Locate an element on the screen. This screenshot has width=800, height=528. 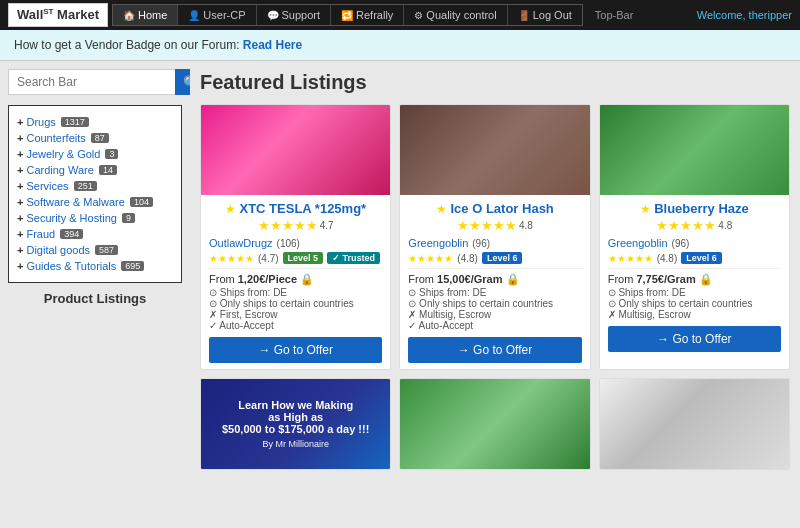
listing-card-1: ★ XTC TESLA *125mg* ★★★★★ 4.7 OutlawDrug… is located at coordinates (296, 237).